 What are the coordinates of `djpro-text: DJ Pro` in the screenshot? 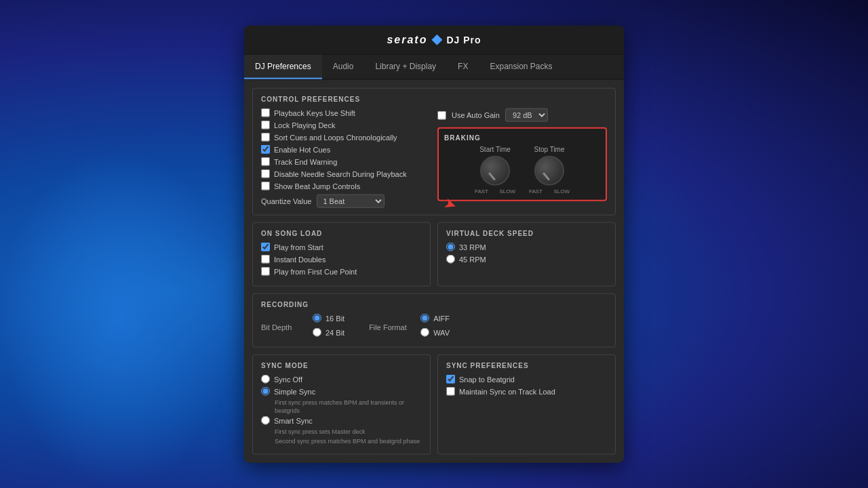 It's located at (464, 40).